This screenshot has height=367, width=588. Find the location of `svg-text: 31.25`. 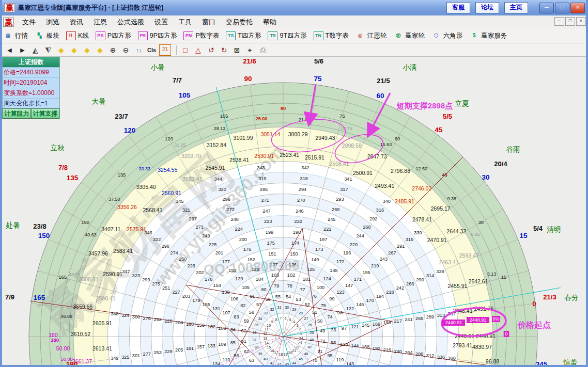

svg-text: 31.25 is located at coordinates (180, 145).